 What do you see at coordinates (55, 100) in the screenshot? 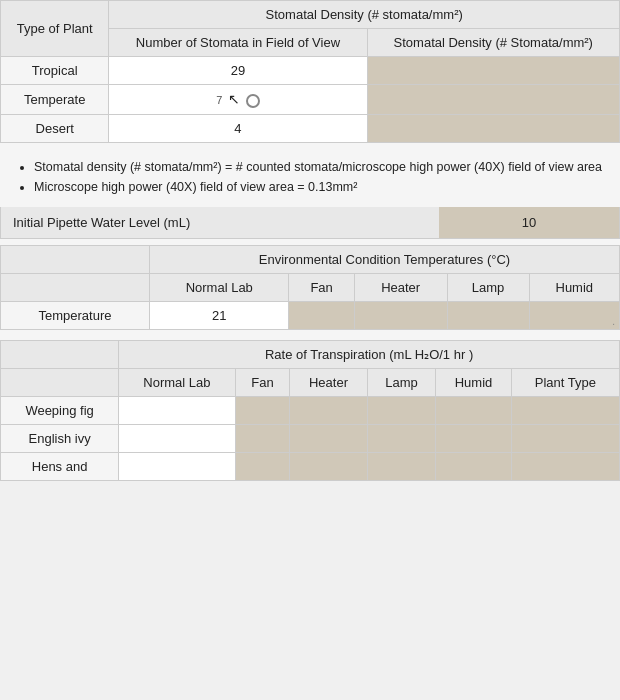
I see `plant-type-temperate: Temperate` at bounding box center [55, 100].